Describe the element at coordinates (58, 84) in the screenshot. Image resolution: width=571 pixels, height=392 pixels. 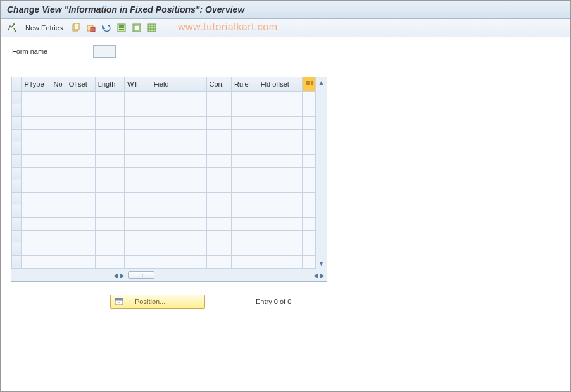
I see `column-no: No` at that location.